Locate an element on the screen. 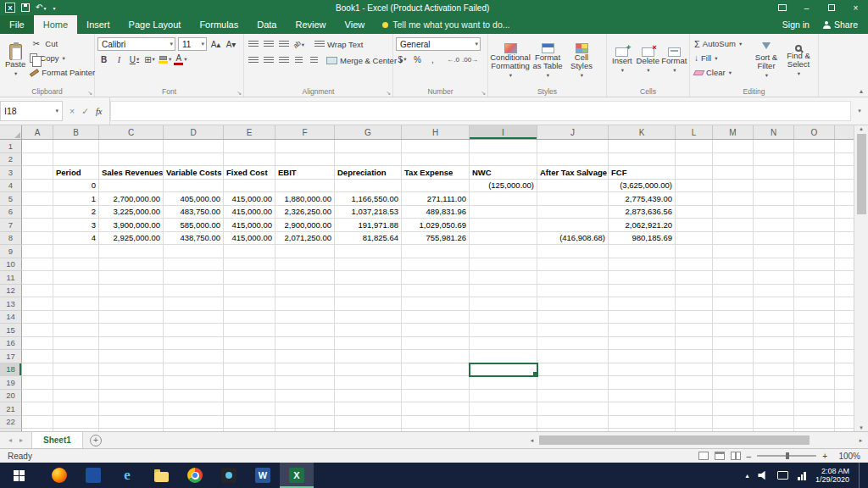 Image resolution: width=868 pixels, height=488 pixels. cell-N6 is located at coordinates (774, 213).